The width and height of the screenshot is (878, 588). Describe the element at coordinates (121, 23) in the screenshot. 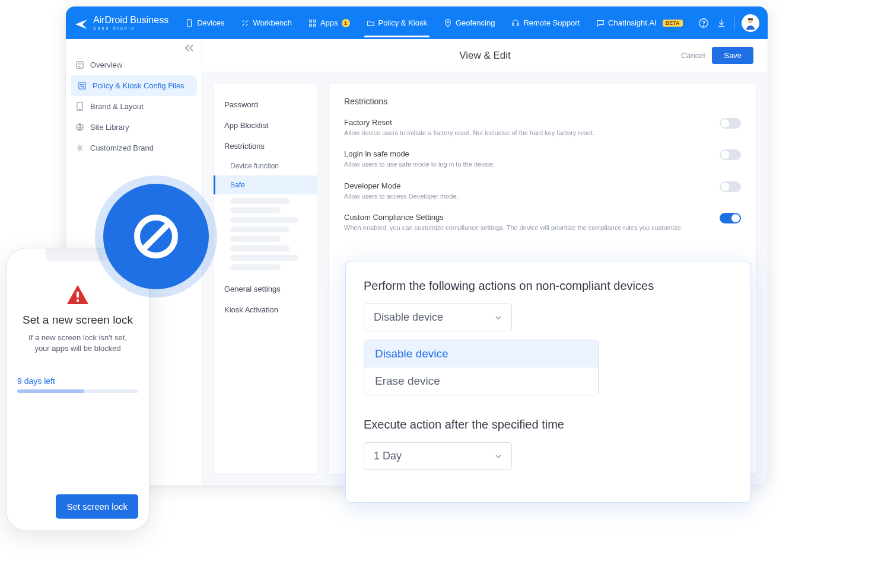

I see `brand: AirDroid Business Sand Studio` at that location.